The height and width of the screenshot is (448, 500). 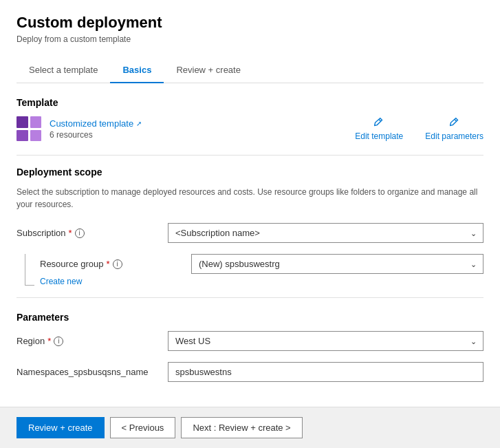 What do you see at coordinates (79, 129) in the screenshot?
I see `template-info: Customized template ➚ 6 resources` at bounding box center [79, 129].